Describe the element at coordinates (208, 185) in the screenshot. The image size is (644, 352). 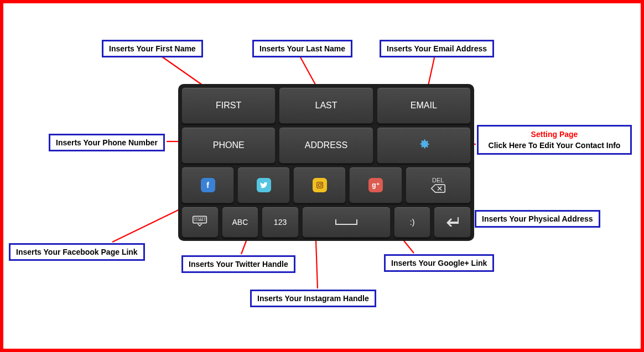
I see `facebook-icon: f` at that location.